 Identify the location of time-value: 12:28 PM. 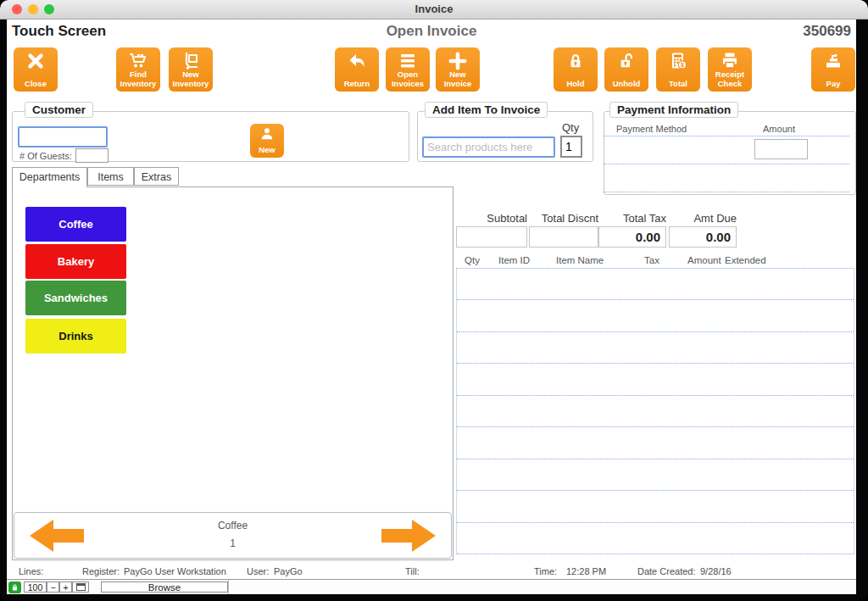
(587, 571).